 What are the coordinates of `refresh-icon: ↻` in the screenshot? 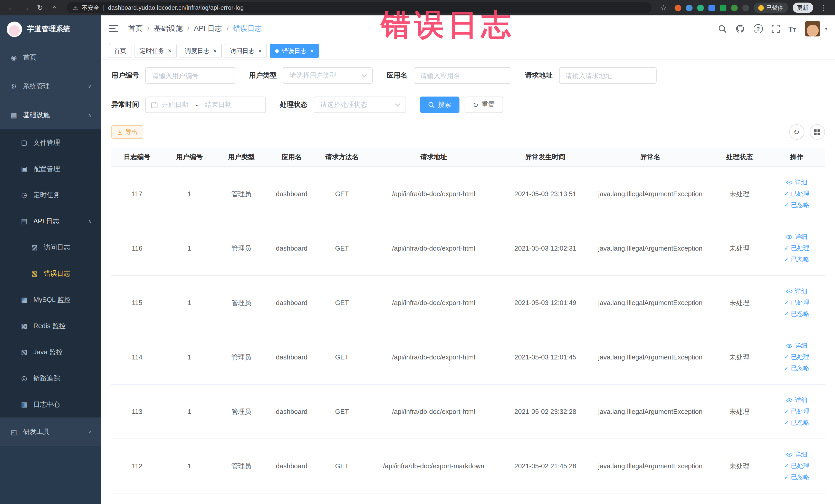 It's located at (476, 105).